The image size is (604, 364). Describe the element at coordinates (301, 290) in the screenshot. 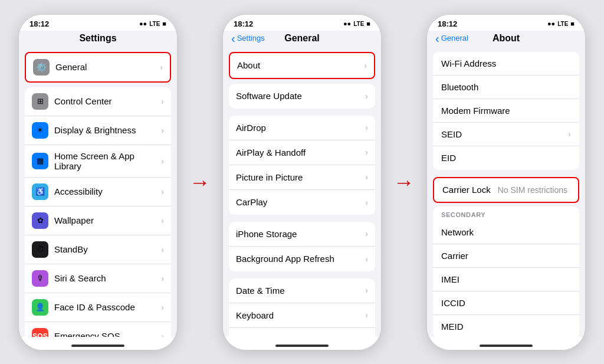

I see `datetime-label: Date & Time` at that location.